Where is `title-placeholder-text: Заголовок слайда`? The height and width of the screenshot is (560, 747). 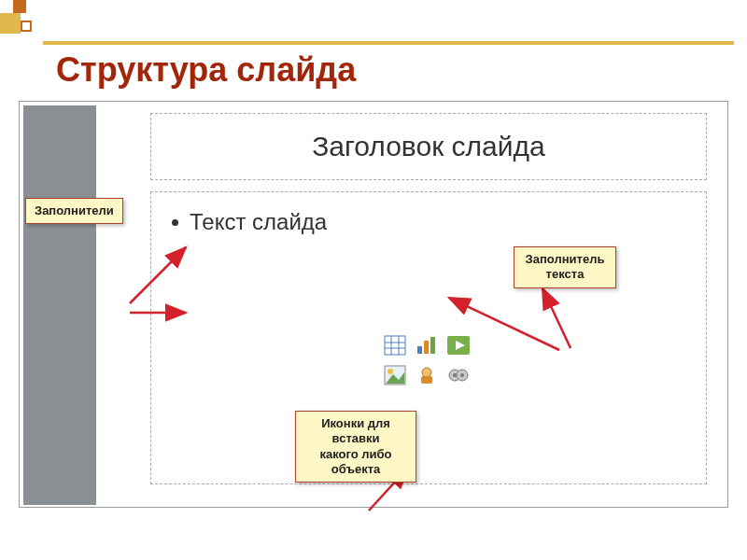
title-placeholder-text: Заголовок слайда is located at coordinates (429, 147).